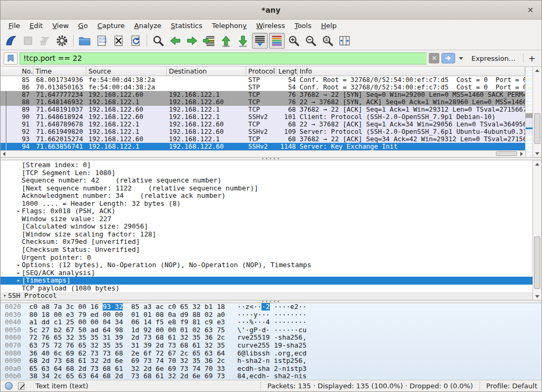  Describe the element at coordinates (294, 41) in the screenshot. I see `zoom-in-button` at that location.